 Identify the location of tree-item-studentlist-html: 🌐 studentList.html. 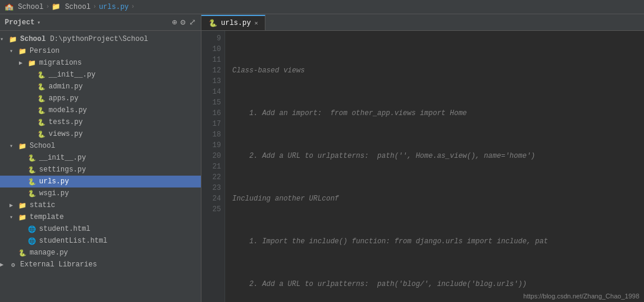
(101, 241).